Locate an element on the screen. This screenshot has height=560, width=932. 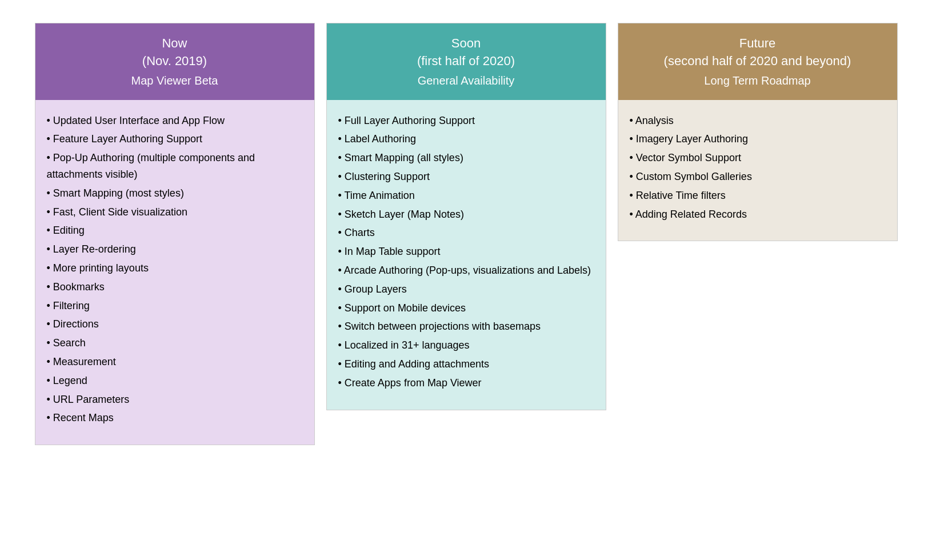
list-item: Layer Re-ordering is located at coordinates (175, 249).